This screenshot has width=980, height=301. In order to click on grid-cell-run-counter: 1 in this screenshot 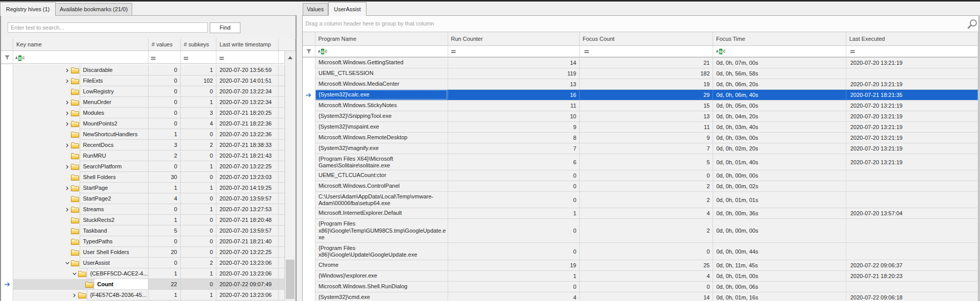, I will do `click(514, 277)`.